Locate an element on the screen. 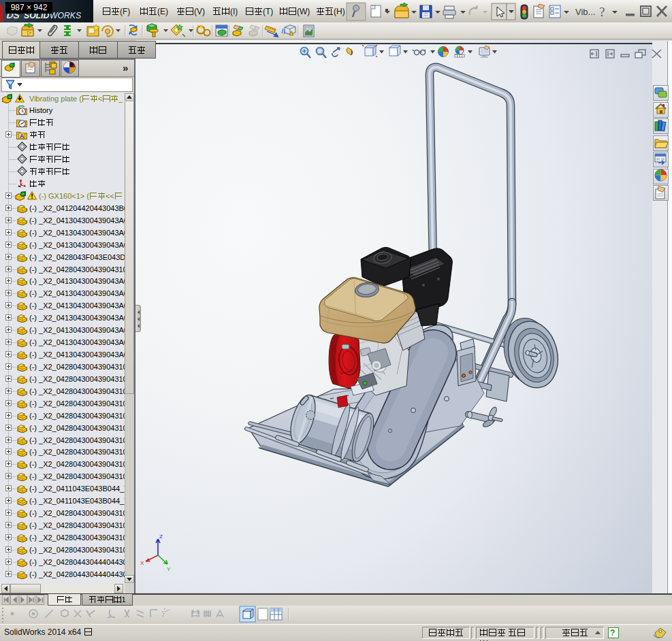  svg-text: Y is located at coordinates (169, 569).